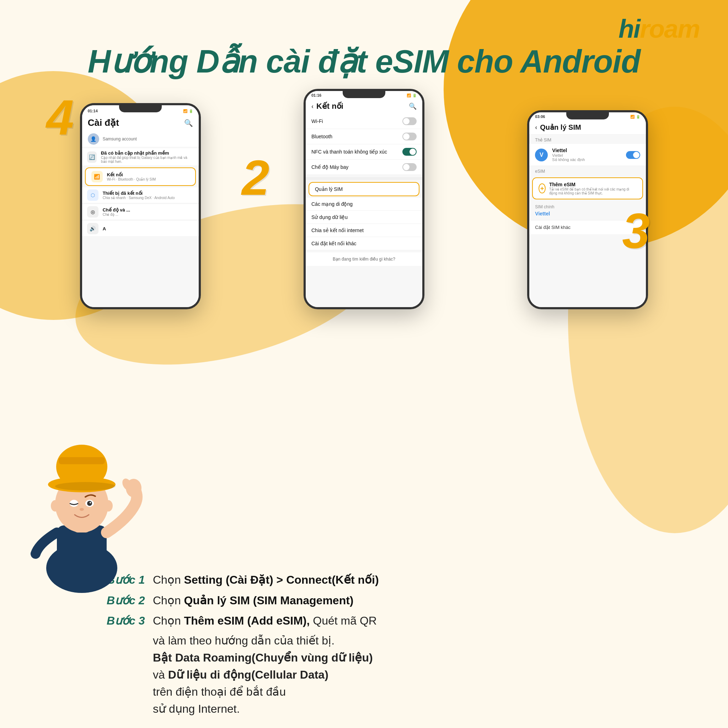 The image size is (728, 728). I want to click on conn-airplane-label: Chế độ Máy bay, so click(330, 167).